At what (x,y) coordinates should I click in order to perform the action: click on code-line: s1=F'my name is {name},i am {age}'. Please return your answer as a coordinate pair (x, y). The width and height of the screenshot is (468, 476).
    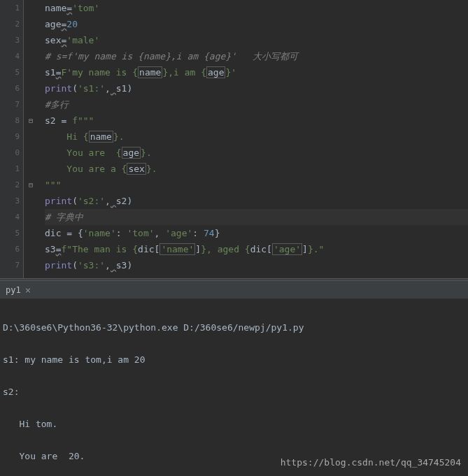
    Looking at the image, I should click on (256, 73).